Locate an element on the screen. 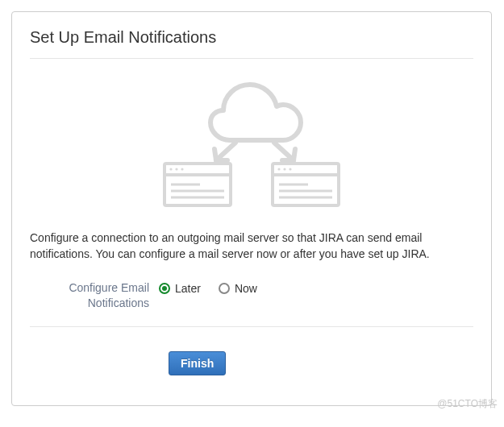 This screenshot has width=504, height=427. button-row: Finish is located at coordinates (321, 363).